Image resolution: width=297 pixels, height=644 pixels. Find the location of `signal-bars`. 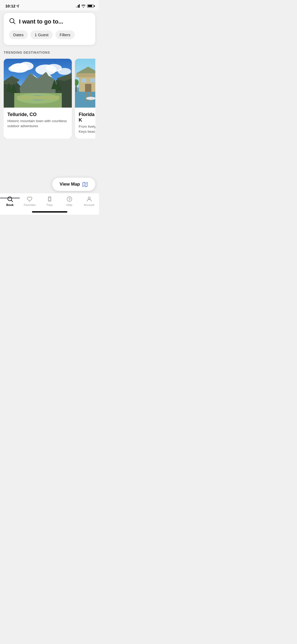

signal-bars is located at coordinates (78, 6).